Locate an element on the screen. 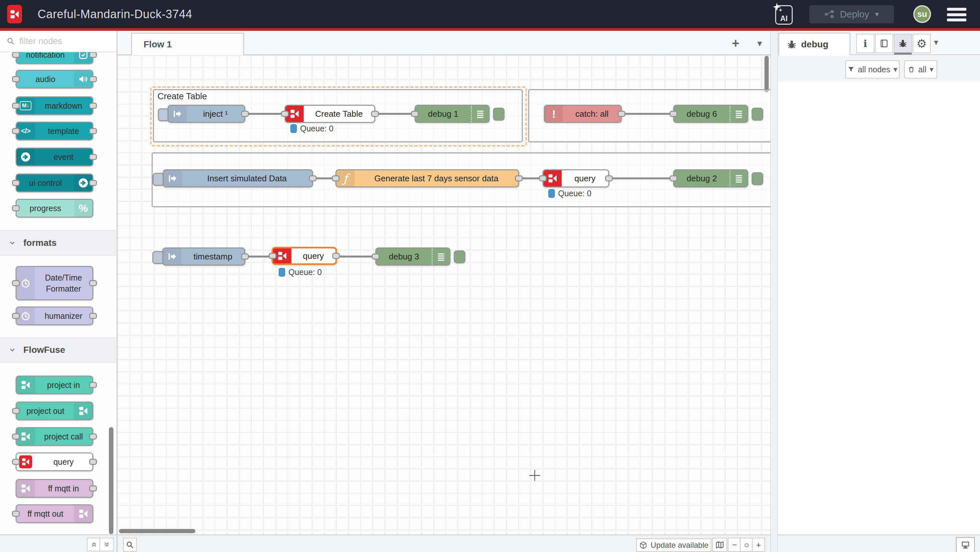  node-timestamp: timestamp is located at coordinates (204, 257).